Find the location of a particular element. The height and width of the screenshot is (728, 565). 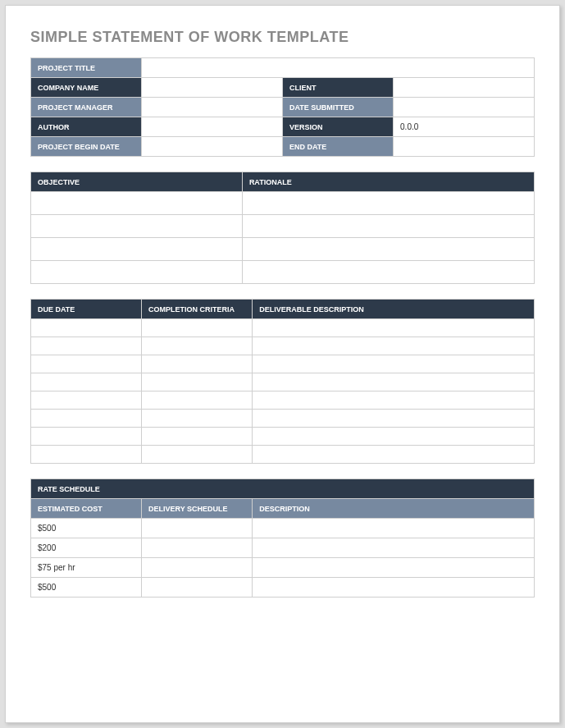

rate-schedule-header: RATE SCHEDULE is located at coordinates (283, 489).